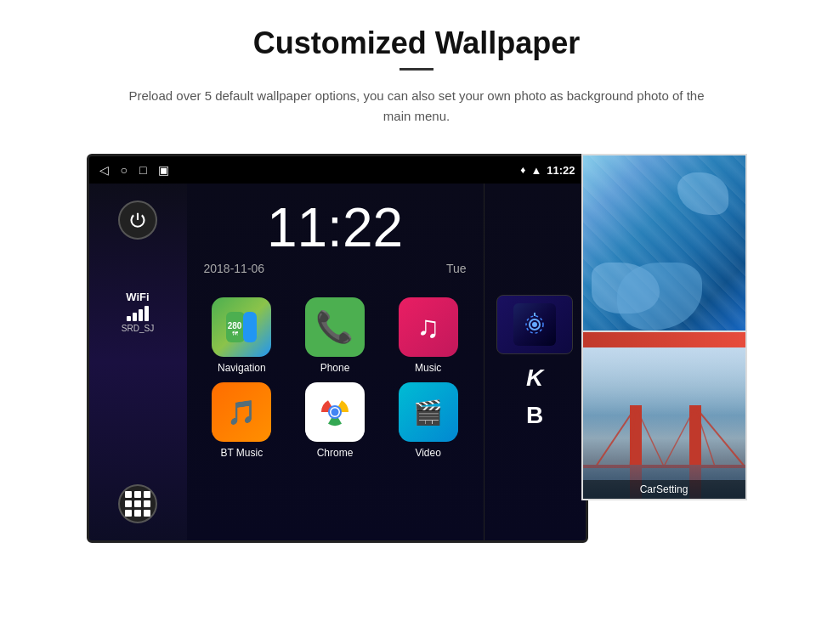 The width and height of the screenshot is (833, 644). What do you see at coordinates (536, 170) in the screenshot?
I see `wifi-status-icon: ▲` at bounding box center [536, 170].